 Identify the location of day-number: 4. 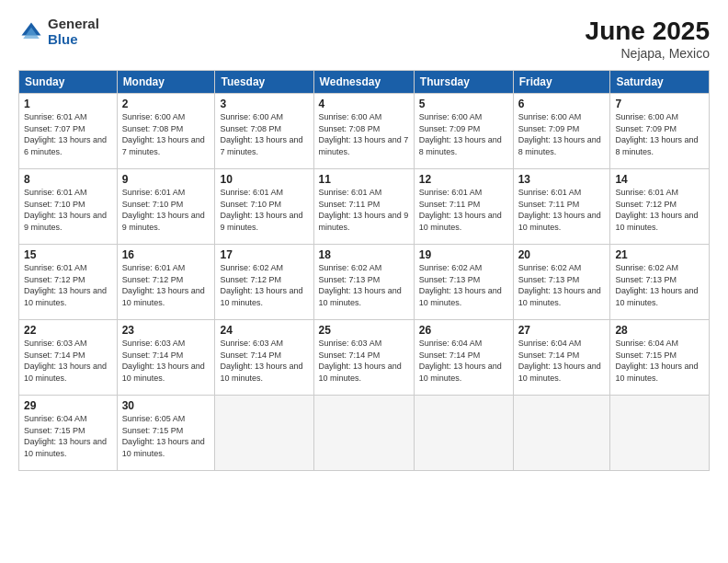
(364, 104).